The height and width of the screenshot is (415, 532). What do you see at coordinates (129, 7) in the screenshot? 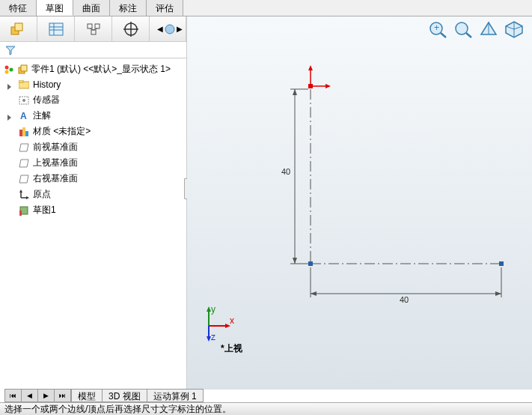
I see `tab-annotate: 标注` at bounding box center [129, 7].